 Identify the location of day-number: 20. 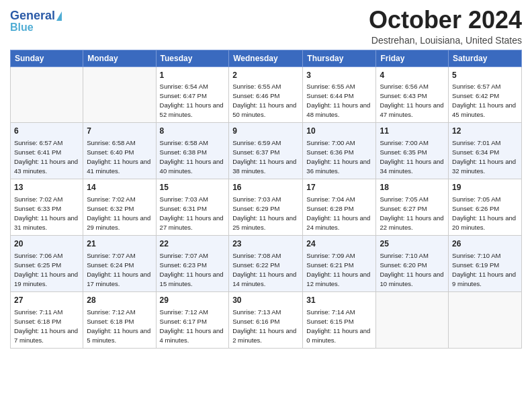
(47, 244).